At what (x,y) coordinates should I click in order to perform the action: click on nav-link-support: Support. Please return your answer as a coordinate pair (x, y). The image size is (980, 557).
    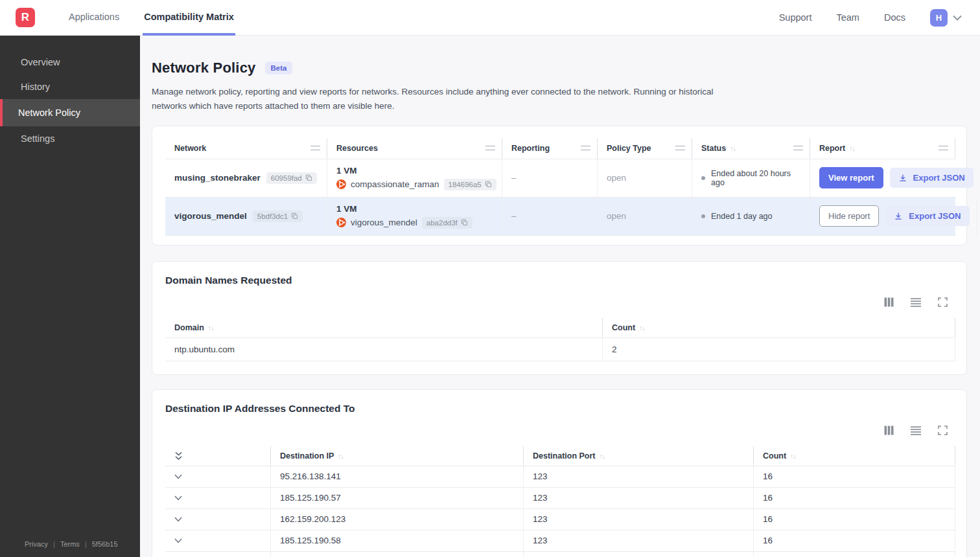
    Looking at the image, I should click on (796, 17).